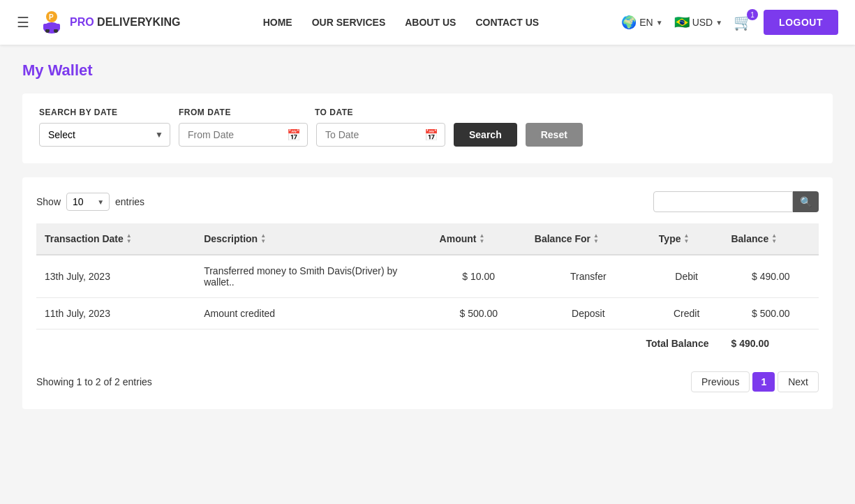 This screenshot has height=504, width=855. What do you see at coordinates (774, 239) in the screenshot?
I see `sort-arrows-balance: ▲▼` at bounding box center [774, 239].